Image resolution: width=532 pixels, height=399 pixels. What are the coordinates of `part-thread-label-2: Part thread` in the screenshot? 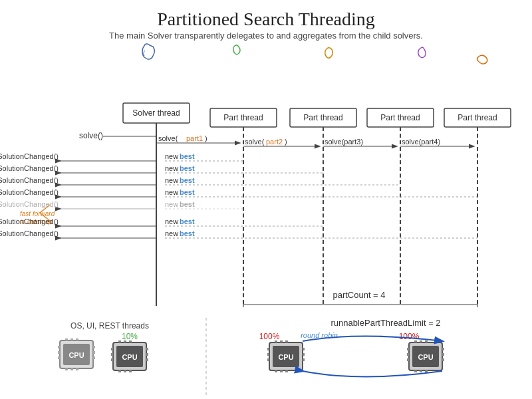 It's located at (323, 118).